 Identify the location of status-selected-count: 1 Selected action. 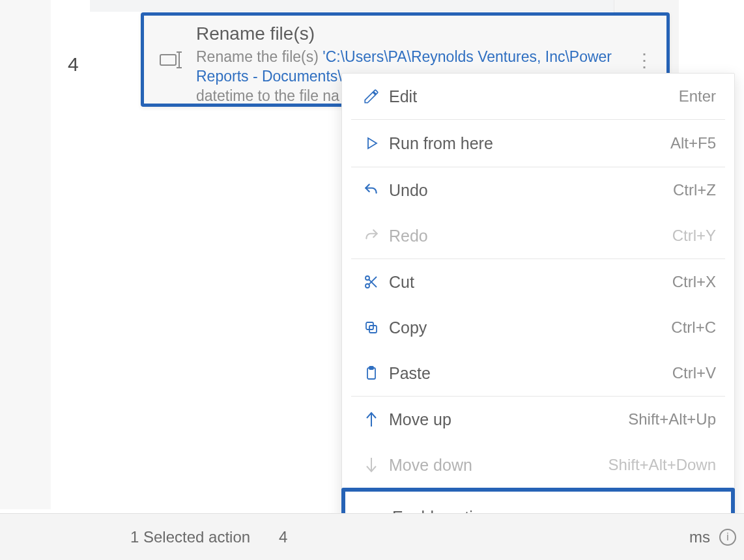
(190, 537).